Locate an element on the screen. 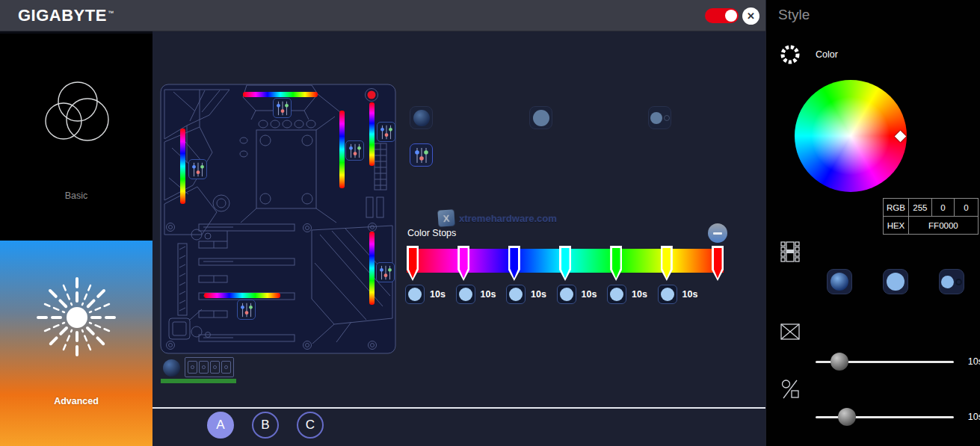 This screenshot has width=980, height=446. hex-value: FF0000 is located at coordinates (943, 226).